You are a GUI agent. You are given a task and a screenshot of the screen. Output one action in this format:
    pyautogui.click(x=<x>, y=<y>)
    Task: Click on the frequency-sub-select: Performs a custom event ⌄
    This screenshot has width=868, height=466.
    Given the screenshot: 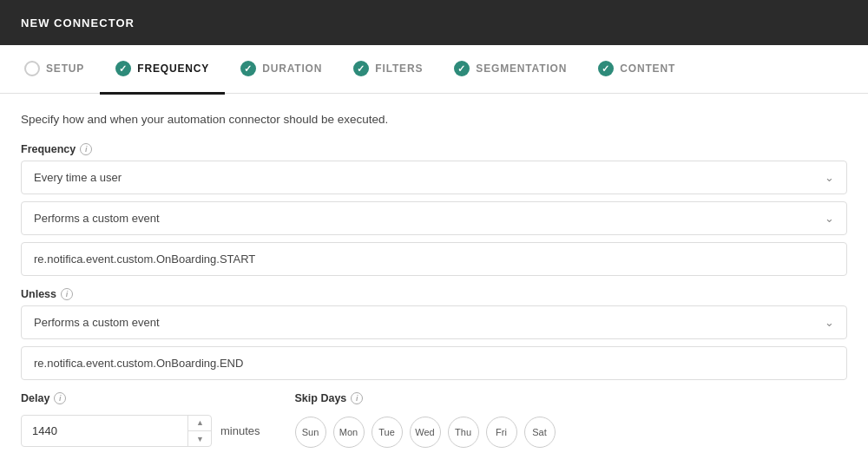 What is the action you would take?
    pyautogui.click(x=434, y=219)
    